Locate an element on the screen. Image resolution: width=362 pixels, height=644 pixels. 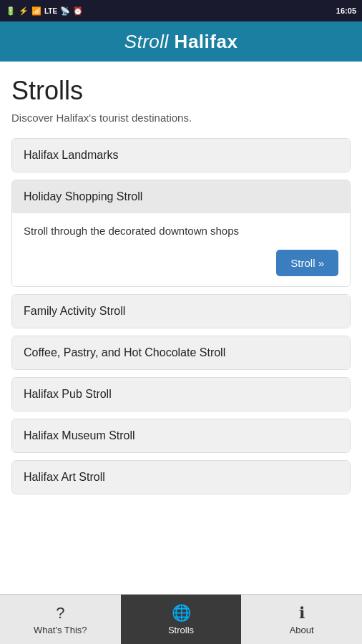
stroll-item-body: Stroll through the decorated downtown sh… is located at coordinates (181, 250).